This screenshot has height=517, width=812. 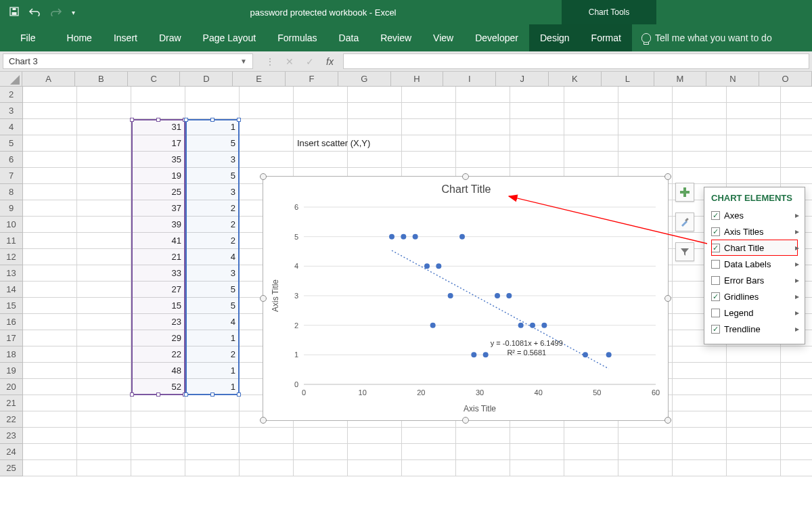 I want to click on tab-formulas: Formulas, so click(x=297, y=38).